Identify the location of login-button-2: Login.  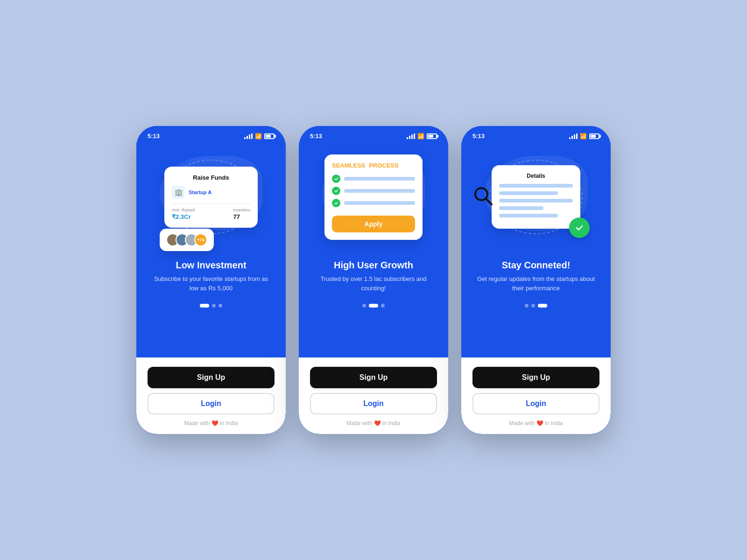
(374, 404).